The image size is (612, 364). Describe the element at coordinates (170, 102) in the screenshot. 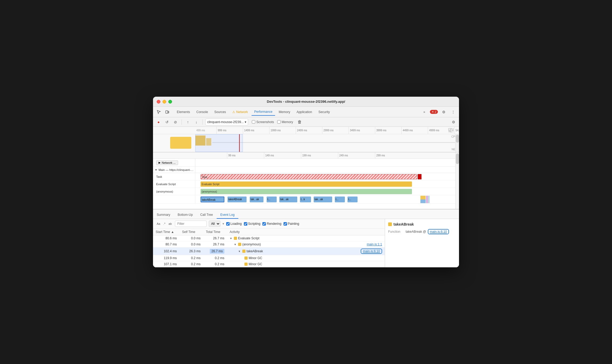

I see `maximize-button` at that location.